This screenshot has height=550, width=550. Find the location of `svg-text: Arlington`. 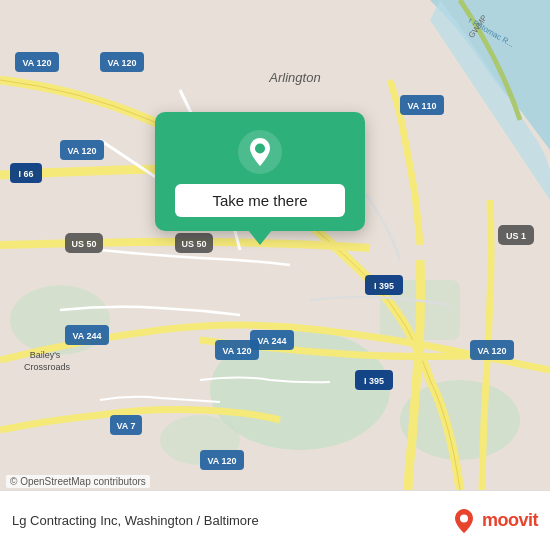

svg-text: Arlington is located at coordinates (294, 78).